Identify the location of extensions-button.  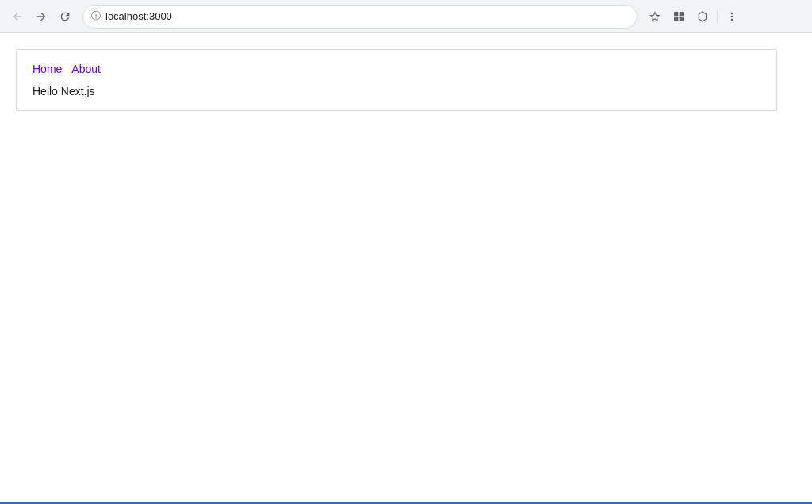
(679, 17).